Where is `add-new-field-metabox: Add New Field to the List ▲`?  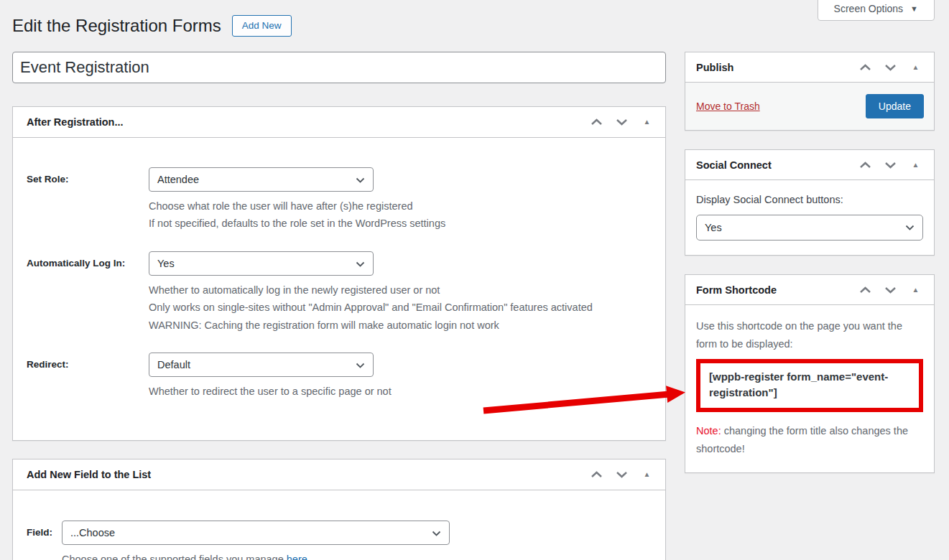 add-new-field-metabox: Add New Field to the List ▲ is located at coordinates (339, 510).